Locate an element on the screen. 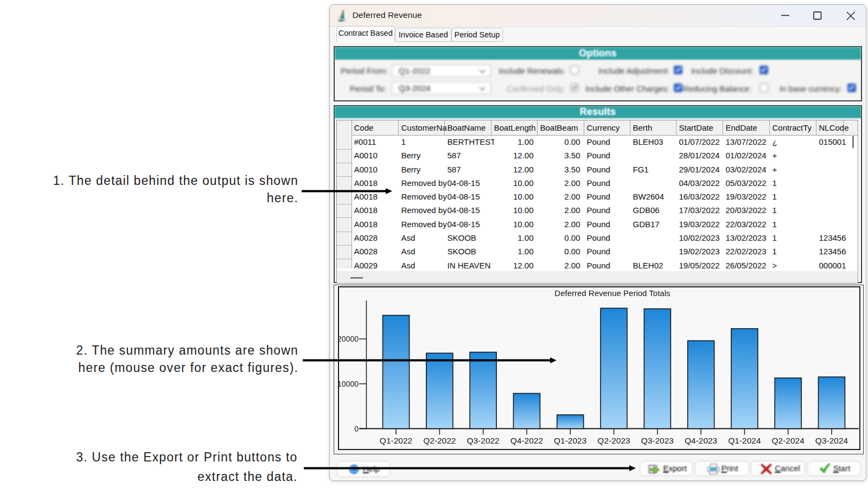 This screenshot has height=488, width=868. svg-text: 10000 is located at coordinates (349, 384).